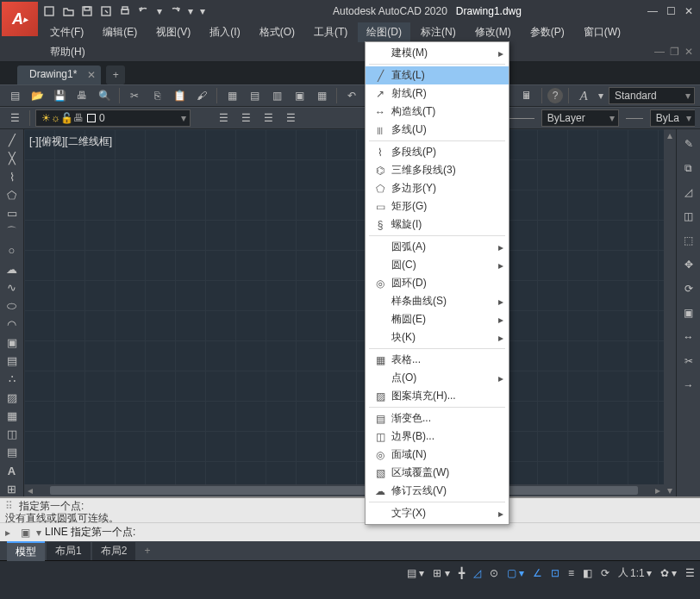  I want to click on hscroll-thumb, so click(344, 490).